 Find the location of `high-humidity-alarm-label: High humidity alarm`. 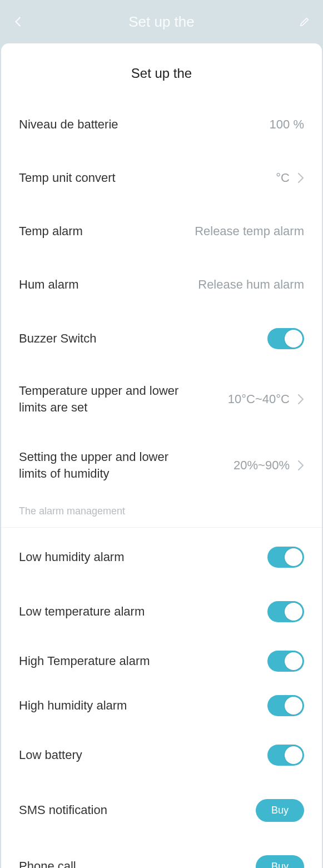

high-humidity-alarm-label: High humidity alarm is located at coordinates (73, 706).